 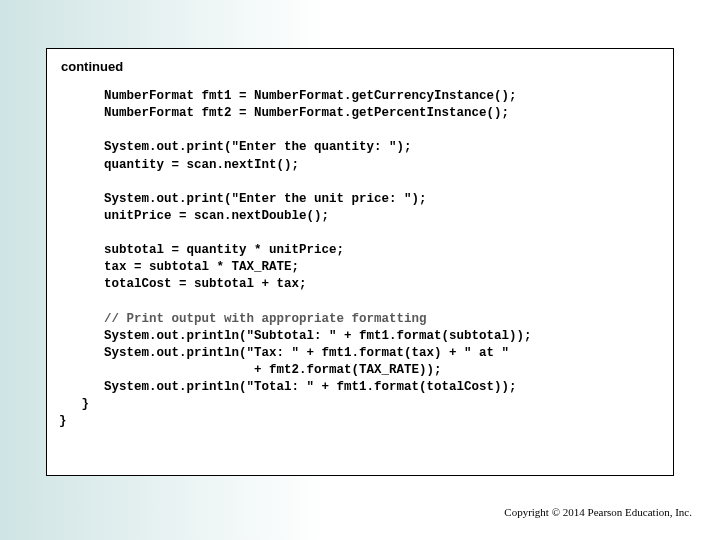 I want to click on code-line: unitPrice = scan.nextDouble();, so click(x=194, y=216).